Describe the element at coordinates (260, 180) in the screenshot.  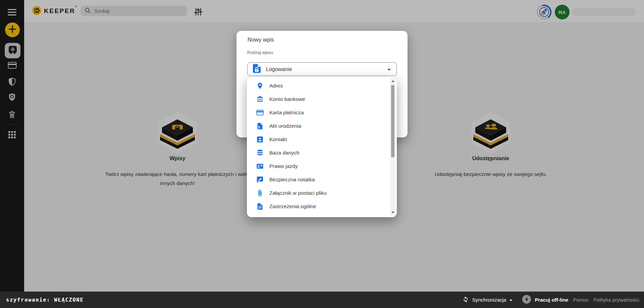
I see `secure-note-icon` at that location.